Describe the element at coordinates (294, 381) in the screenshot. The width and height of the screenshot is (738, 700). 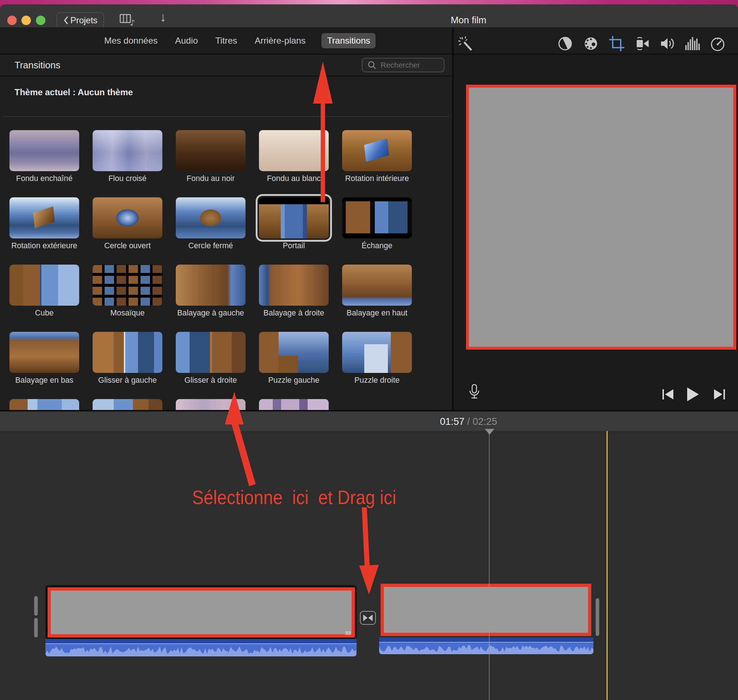
I see `transition-label: Puzzle gauche` at that location.